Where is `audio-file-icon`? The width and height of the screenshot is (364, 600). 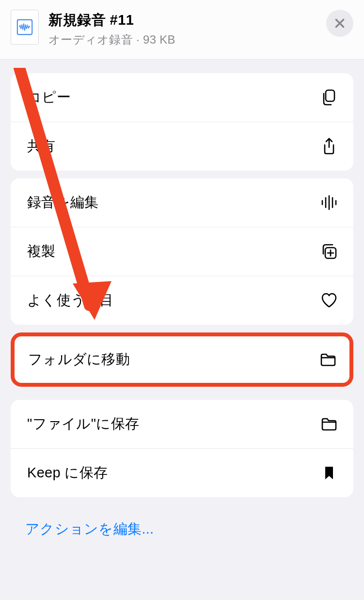
audio-file-icon is located at coordinates (25, 27).